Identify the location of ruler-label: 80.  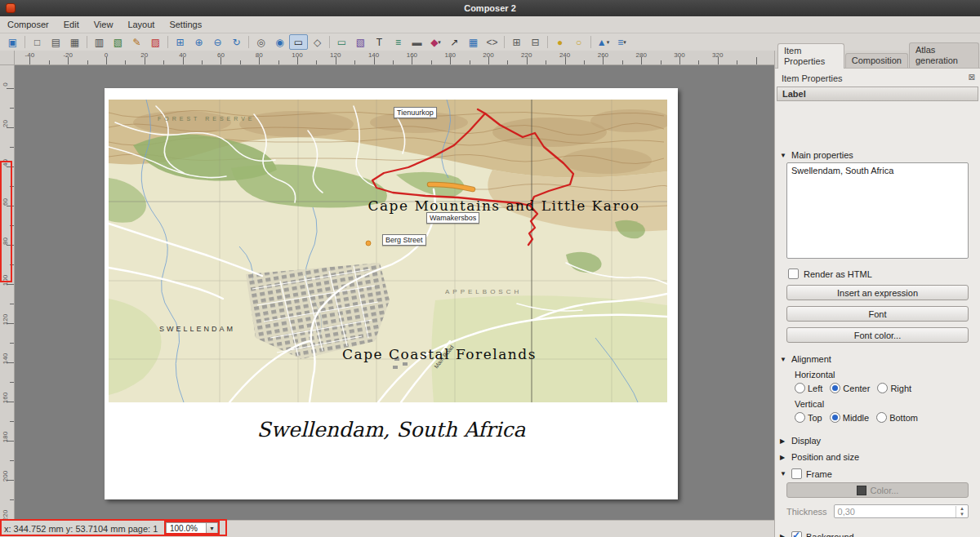
(5, 242).